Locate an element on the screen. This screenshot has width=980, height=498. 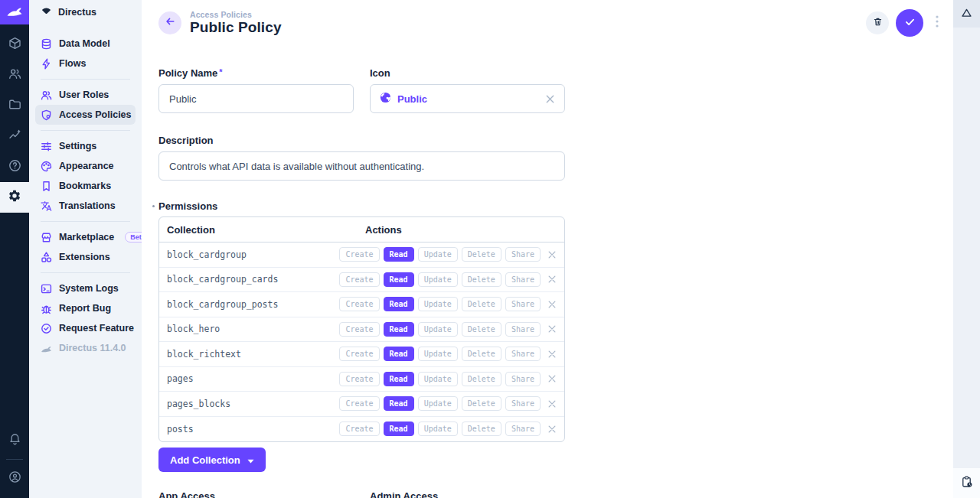
sidebar-item-user-roles: User Roles is located at coordinates (86, 95).